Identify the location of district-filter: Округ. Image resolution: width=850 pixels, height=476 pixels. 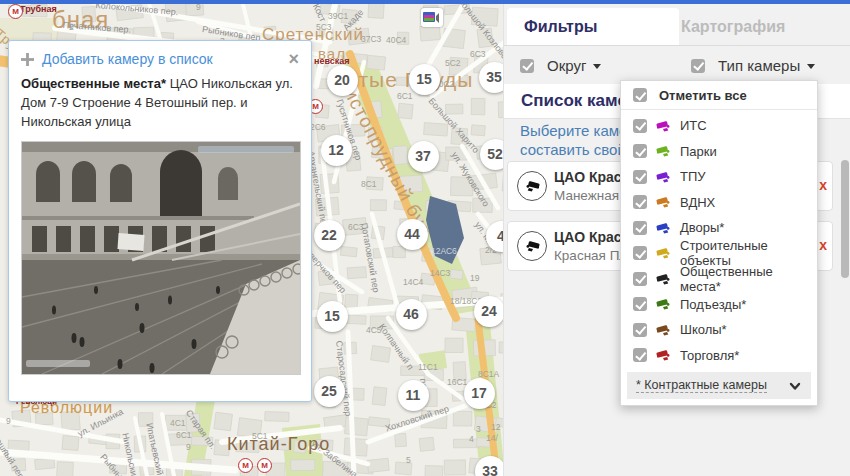
(560, 66).